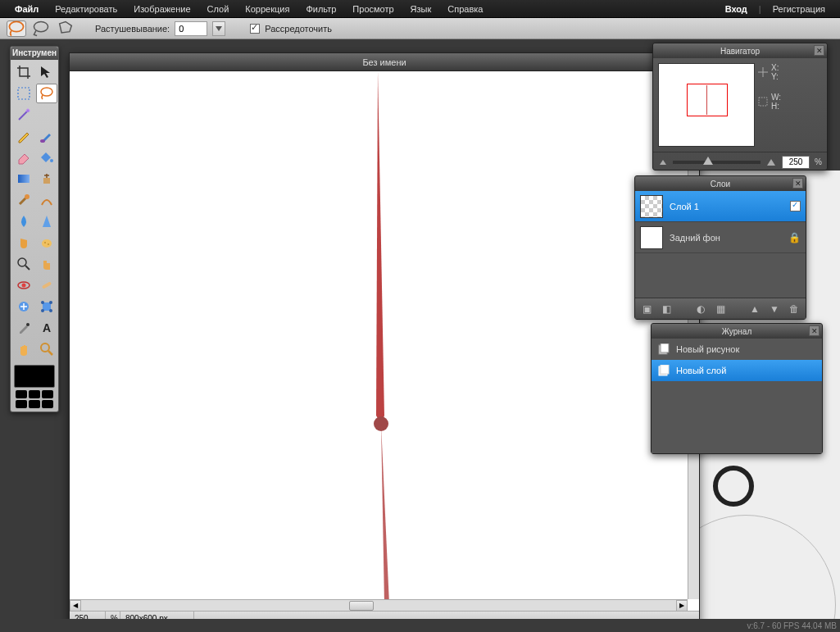 This screenshot has height=632, width=840. Describe the element at coordinates (737, 371) in the screenshot. I see `history-item: Новый слой` at that location.